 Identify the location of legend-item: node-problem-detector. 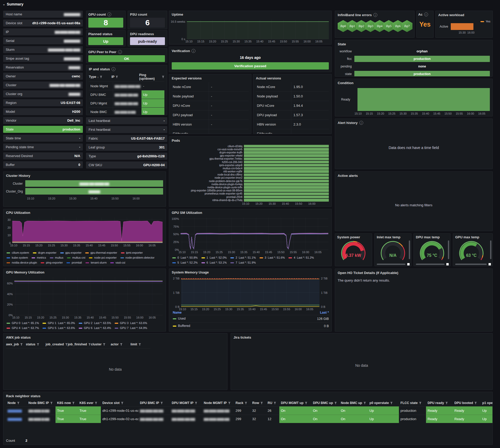
(138, 258).